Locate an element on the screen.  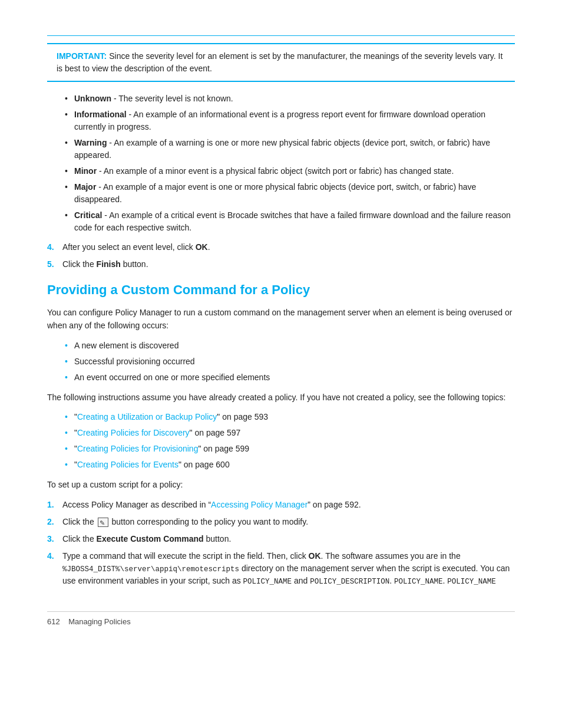
step-text: Type a command that will execute the scr… is located at coordinates (289, 569).